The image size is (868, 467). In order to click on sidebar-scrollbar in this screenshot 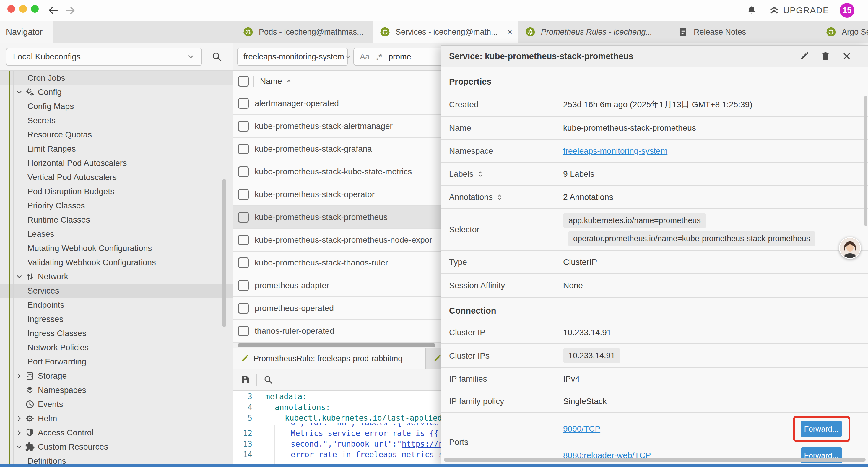, I will do `click(224, 253)`.